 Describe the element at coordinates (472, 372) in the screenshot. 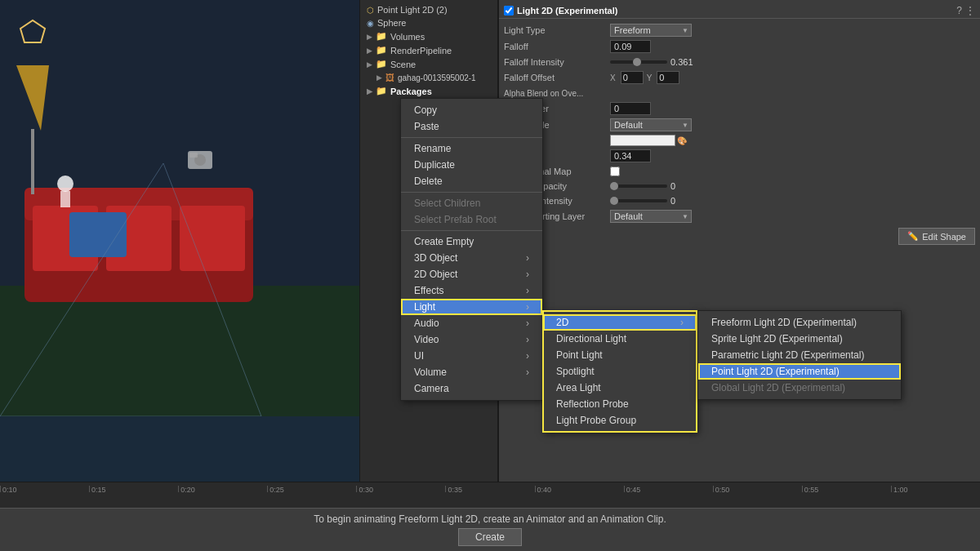

I see `ctx-volume: Volume ›` at that location.